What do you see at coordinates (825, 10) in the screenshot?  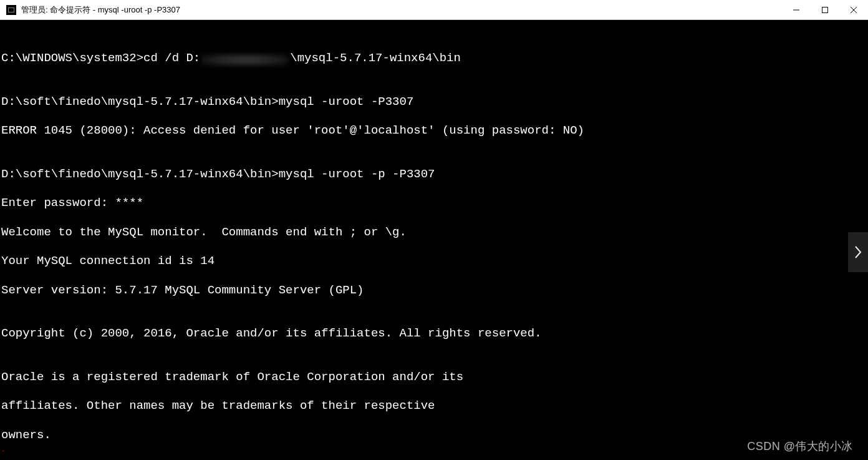 I see `maximize-button` at bounding box center [825, 10].